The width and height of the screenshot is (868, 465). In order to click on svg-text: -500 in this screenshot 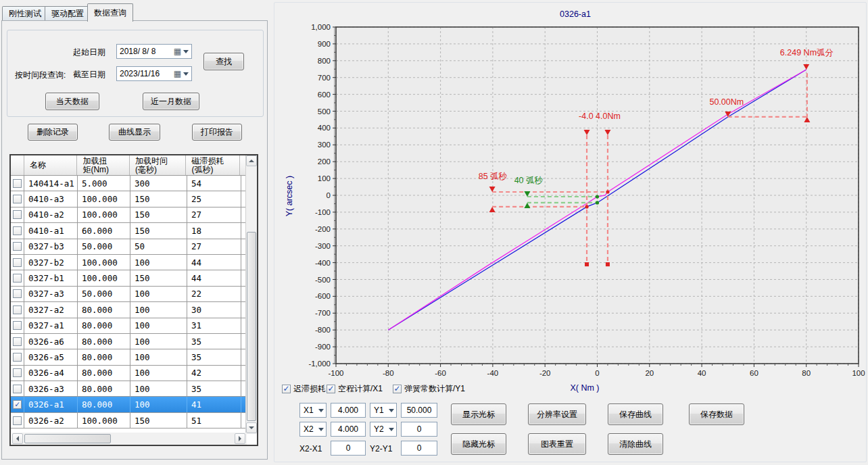, I will do `click(323, 280)`.